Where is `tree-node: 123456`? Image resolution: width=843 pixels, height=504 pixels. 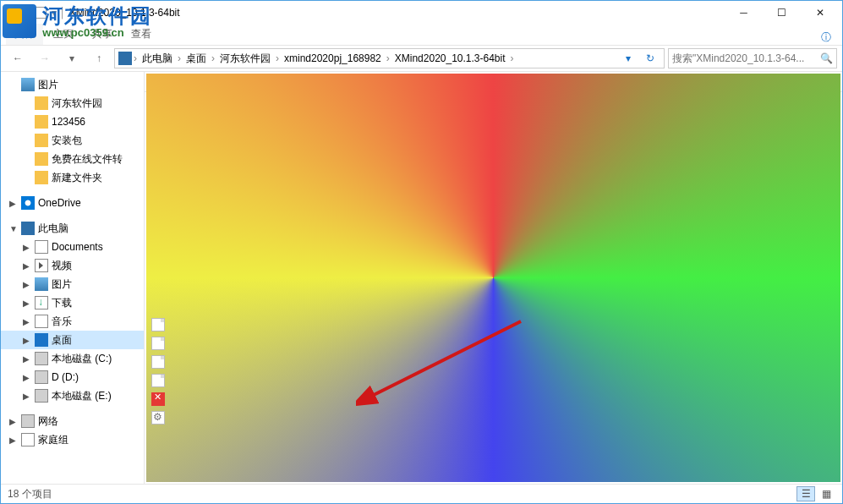
tree-node: 123456 is located at coordinates (73, 122).